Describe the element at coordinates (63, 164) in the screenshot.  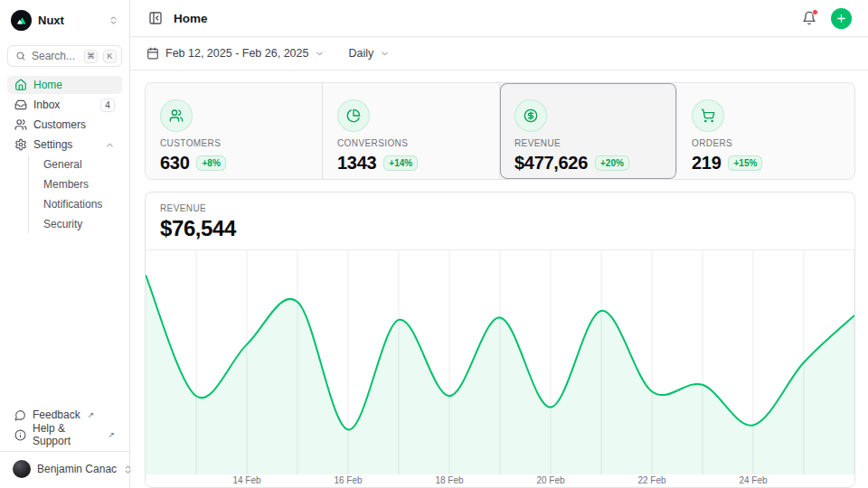
I see `sidebar-item-label: General` at that location.